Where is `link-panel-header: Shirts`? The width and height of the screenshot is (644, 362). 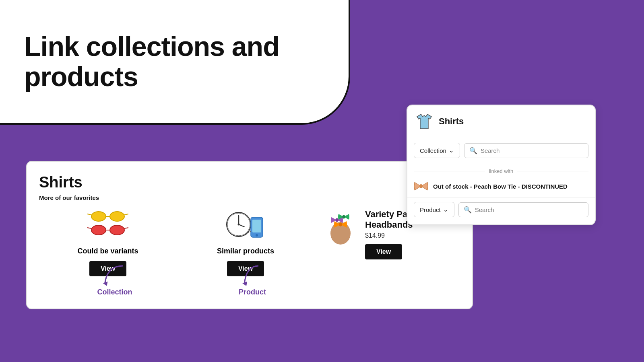
link-panel-header: Shirts is located at coordinates (501, 121).